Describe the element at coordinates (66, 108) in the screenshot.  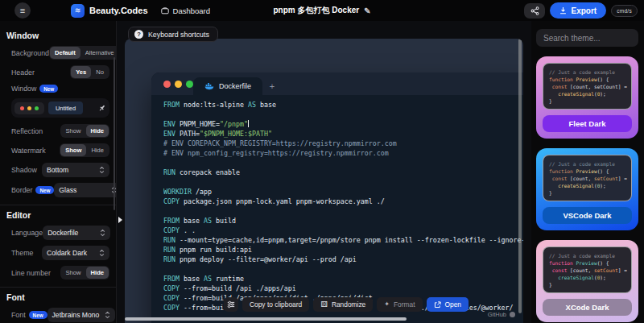
I see `window-title-value: Untitled` at that location.